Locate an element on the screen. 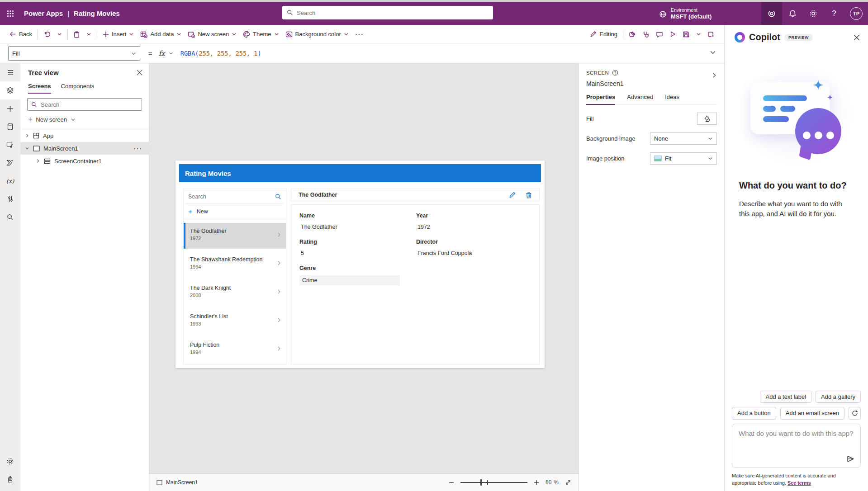  property-selector: Fill is located at coordinates (74, 53).